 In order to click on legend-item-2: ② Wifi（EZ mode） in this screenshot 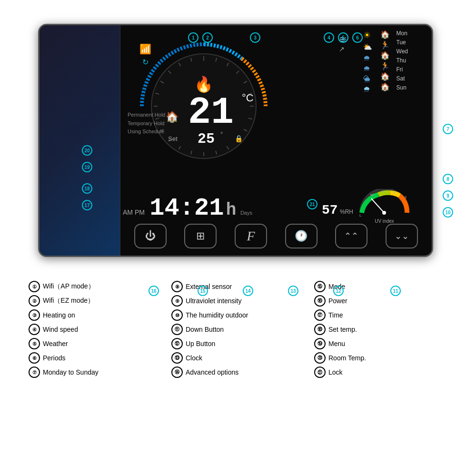, I will do `click(95, 301)`.